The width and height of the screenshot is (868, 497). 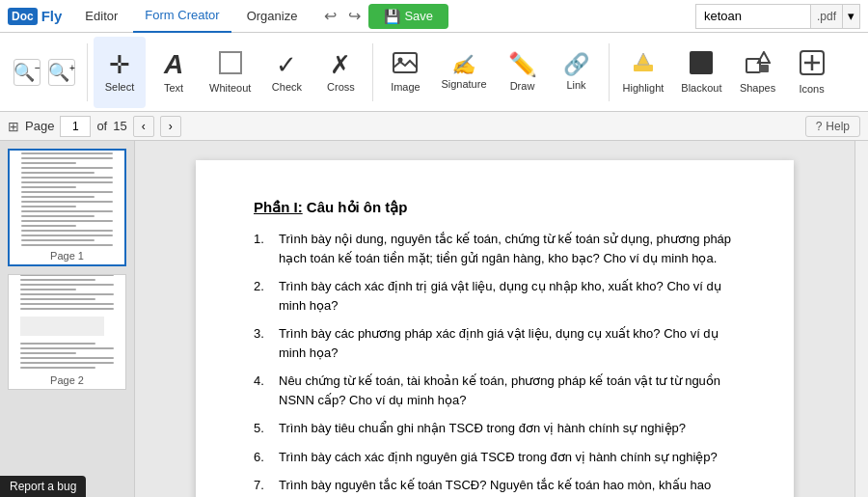 What do you see at coordinates (495, 207) in the screenshot?
I see `document-heading: Phần I: Câu hỏi ôn tập` at bounding box center [495, 207].